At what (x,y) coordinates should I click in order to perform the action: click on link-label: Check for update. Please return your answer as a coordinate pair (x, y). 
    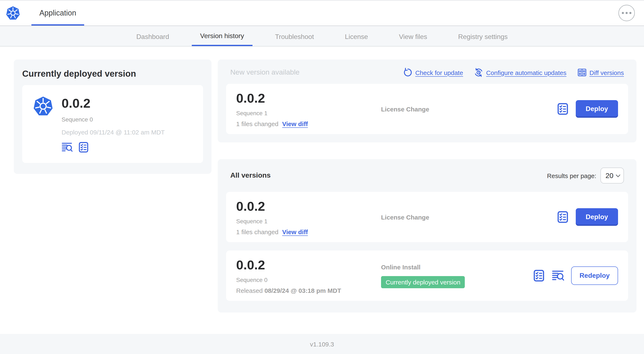
    Looking at the image, I should click on (439, 73).